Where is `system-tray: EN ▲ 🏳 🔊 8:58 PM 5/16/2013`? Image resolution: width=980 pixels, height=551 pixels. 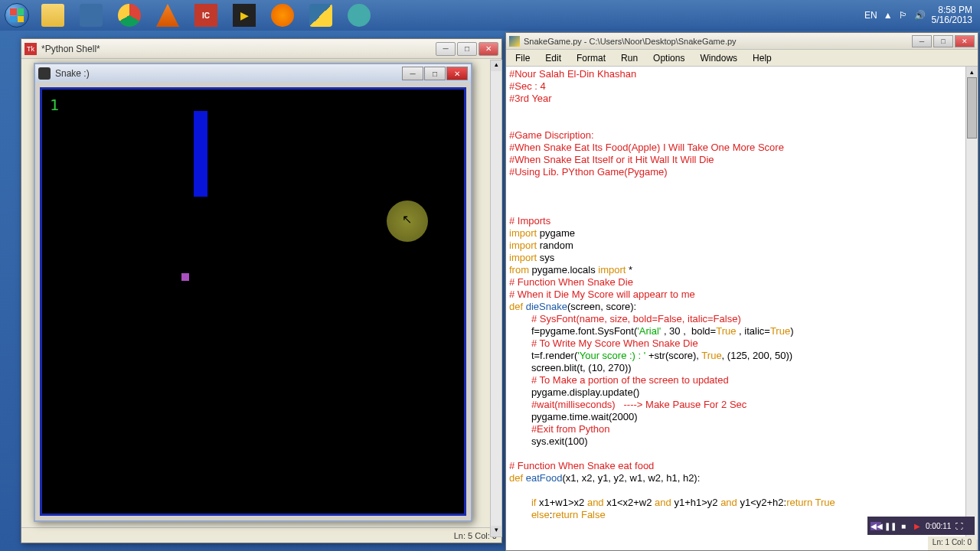
system-tray: EN ▲ 🏳 🔊 8:58 PM 5/16/2013 is located at coordinates (922, 15).